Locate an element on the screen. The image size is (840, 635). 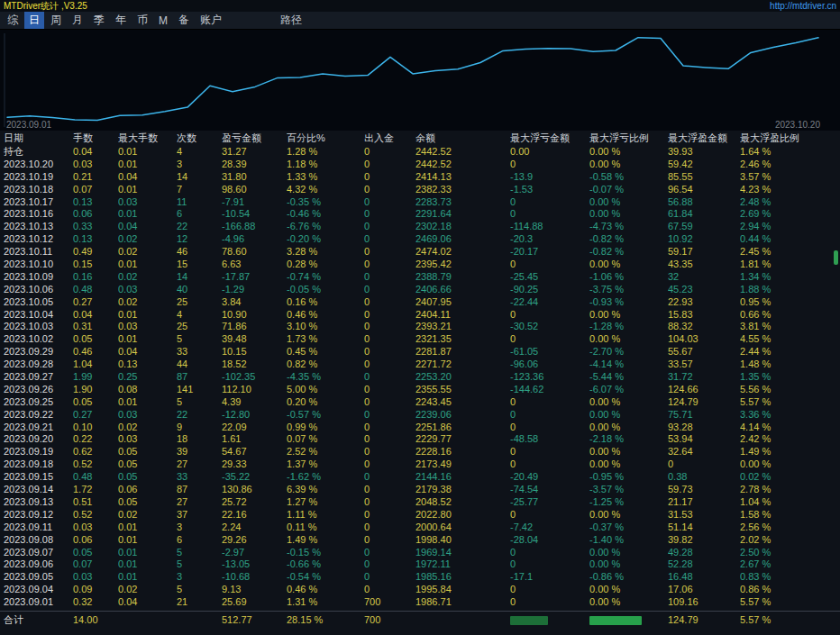
column-header: 最大手数 is located at coordinates (148, 139).